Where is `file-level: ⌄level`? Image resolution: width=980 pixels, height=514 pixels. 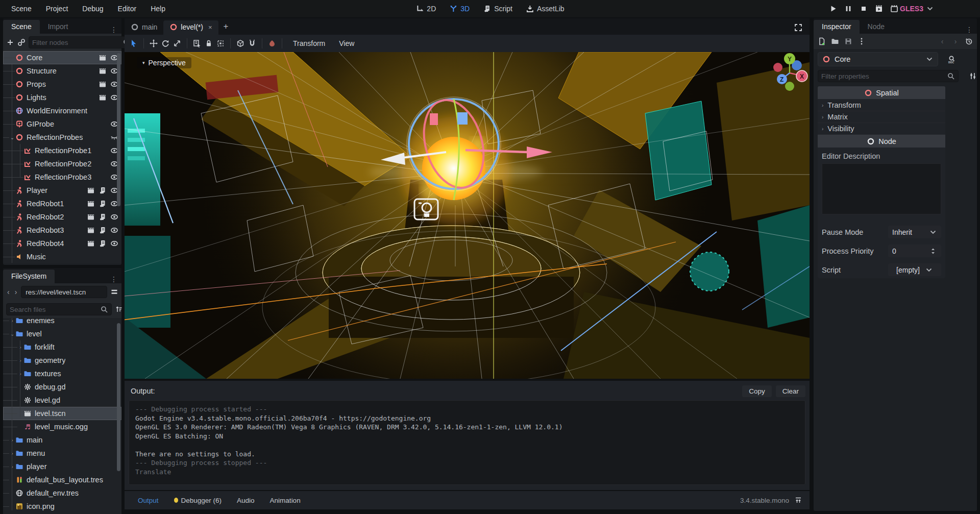
file-level: ⌄level is located at coordinates (62, 334).